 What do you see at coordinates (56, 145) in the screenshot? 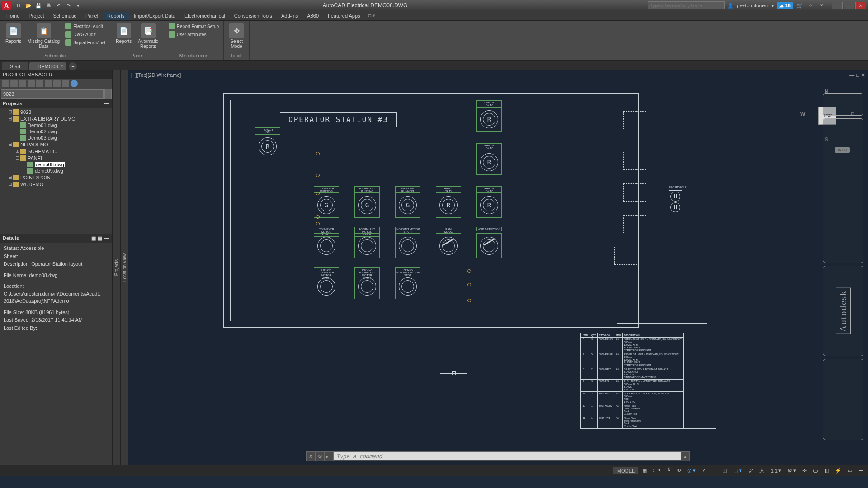
I see `tree-node-nfpademo: ⊟NFPADEMO` at bounding box center [56, 145].